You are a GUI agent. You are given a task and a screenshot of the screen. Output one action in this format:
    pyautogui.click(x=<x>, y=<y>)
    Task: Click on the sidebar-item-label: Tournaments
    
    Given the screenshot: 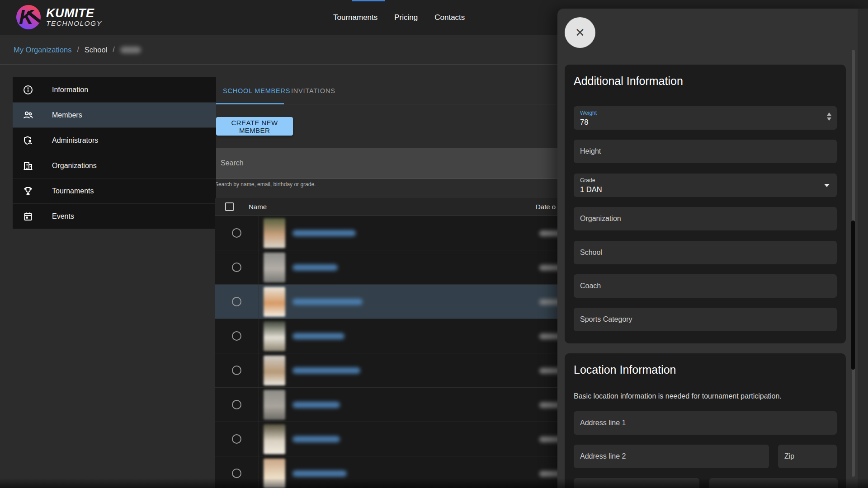 What is the action you would take?
    pyautogui.click(x=73, y=191)
    